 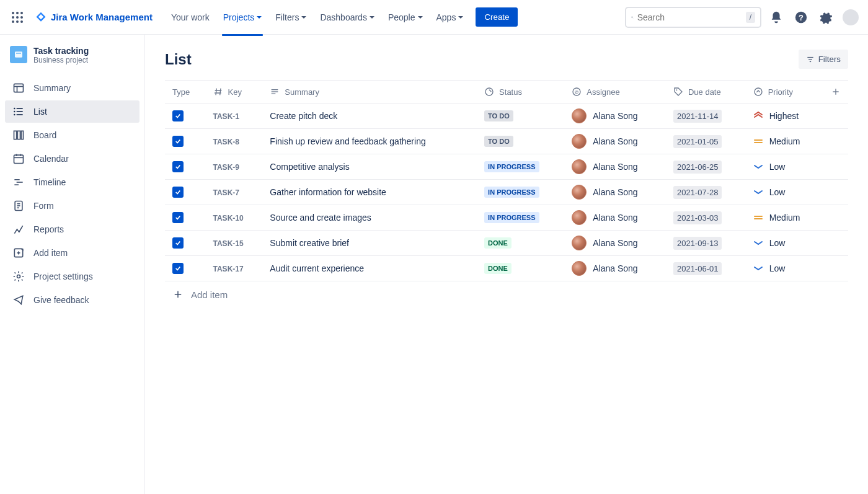 What do you see at coordinates (776, 17) in the screenshot?
I see `notifications-icon` at bounding box center [776, 17].